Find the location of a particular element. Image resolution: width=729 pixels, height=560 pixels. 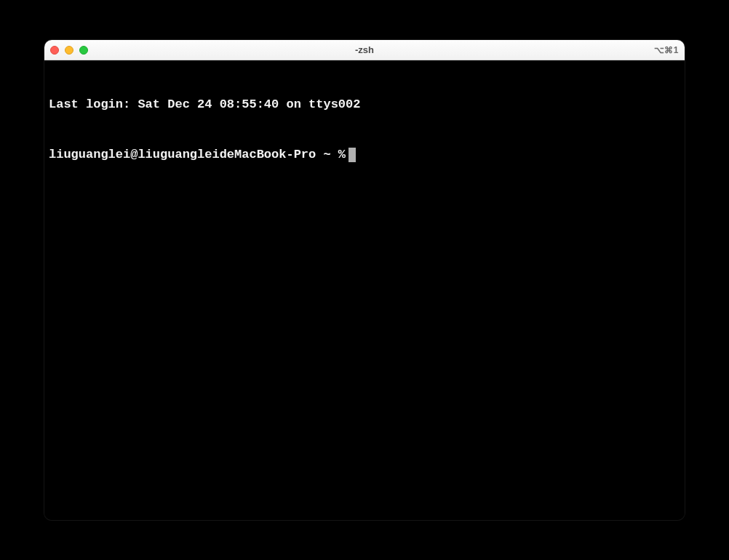

cursor is located at coordinates (352, 155).